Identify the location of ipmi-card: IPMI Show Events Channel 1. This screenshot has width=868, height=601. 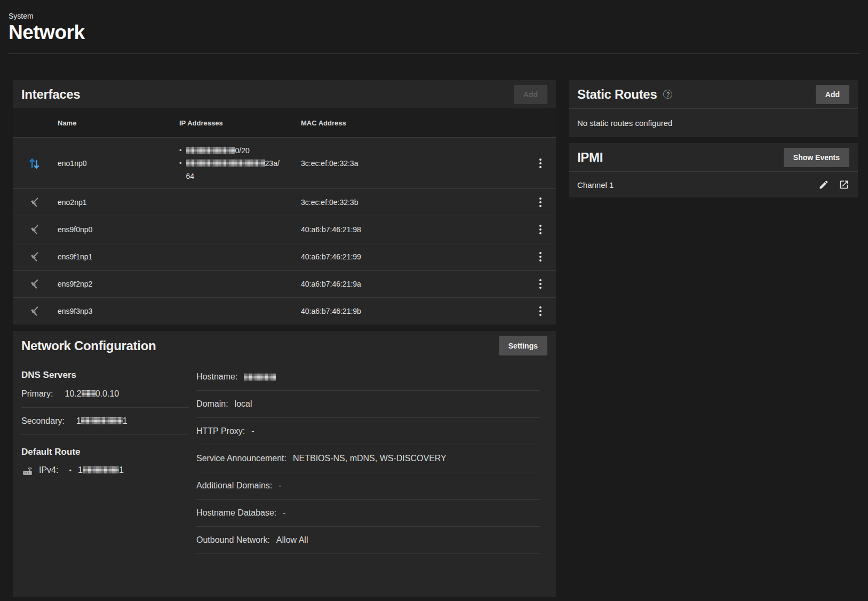
(713, 170).